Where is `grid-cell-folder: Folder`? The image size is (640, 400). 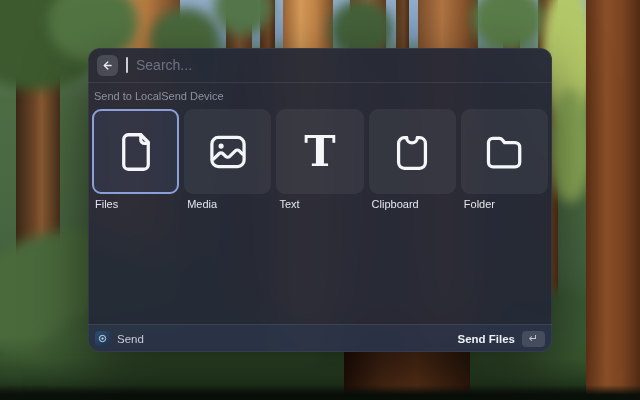
grid-cell-folder: Folder is located at coordinates (504, 160).